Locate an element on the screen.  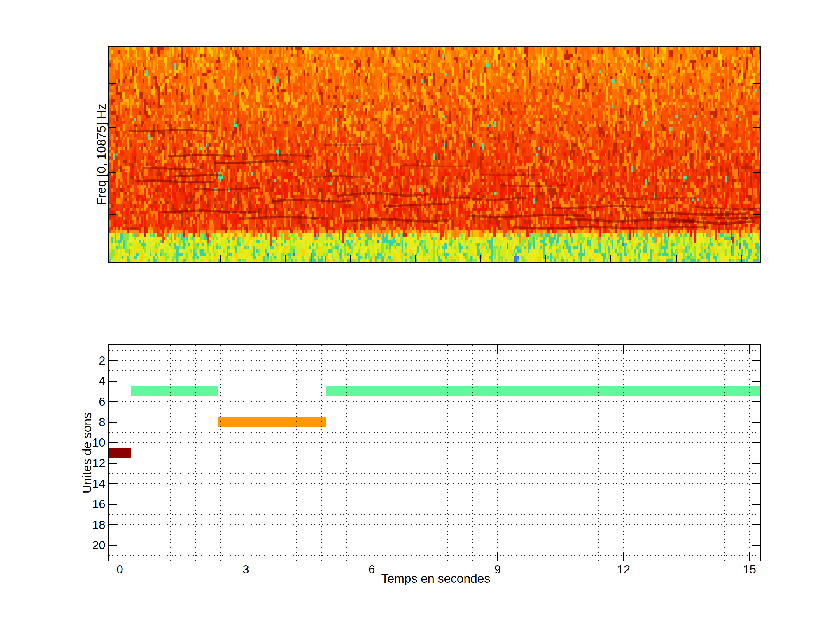
y-tick-label: 12 is located at coordinates (91, 463).